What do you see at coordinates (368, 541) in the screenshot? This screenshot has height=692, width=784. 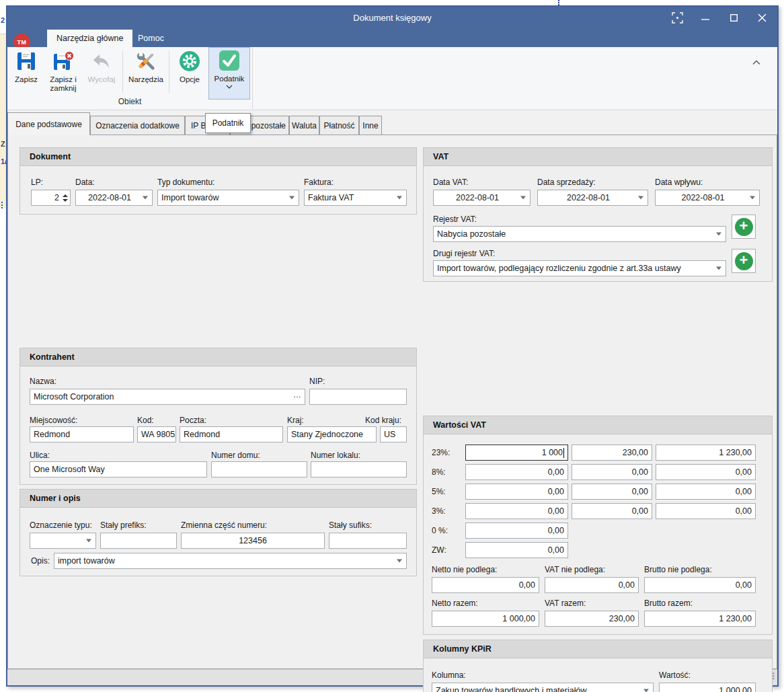 I see `staly-sufiks-input` at bounding box center [368, 541].